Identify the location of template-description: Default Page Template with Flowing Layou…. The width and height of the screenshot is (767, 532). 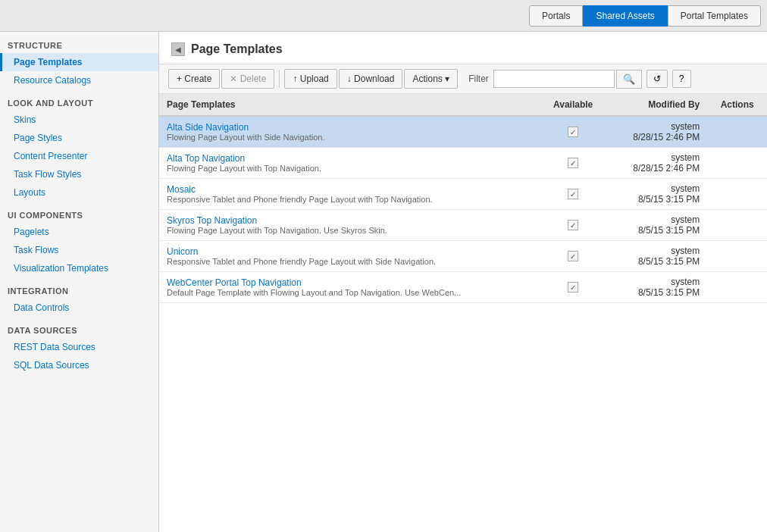
(349, 293).